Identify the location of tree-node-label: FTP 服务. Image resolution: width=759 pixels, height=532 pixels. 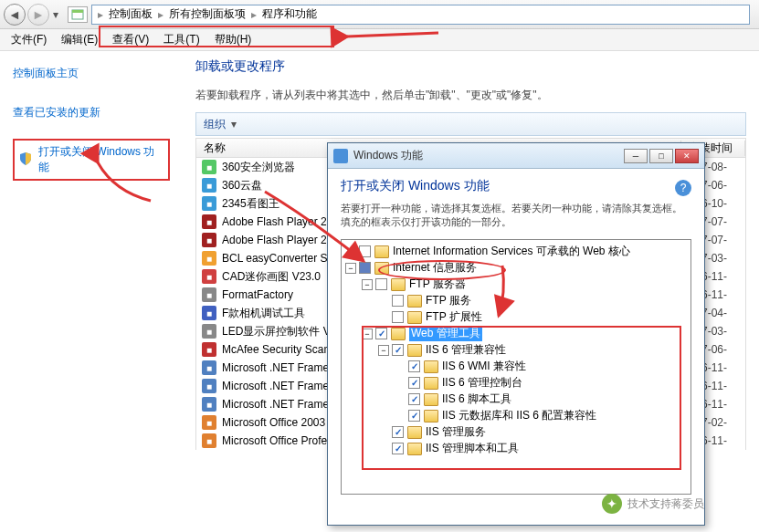
(448, 301).